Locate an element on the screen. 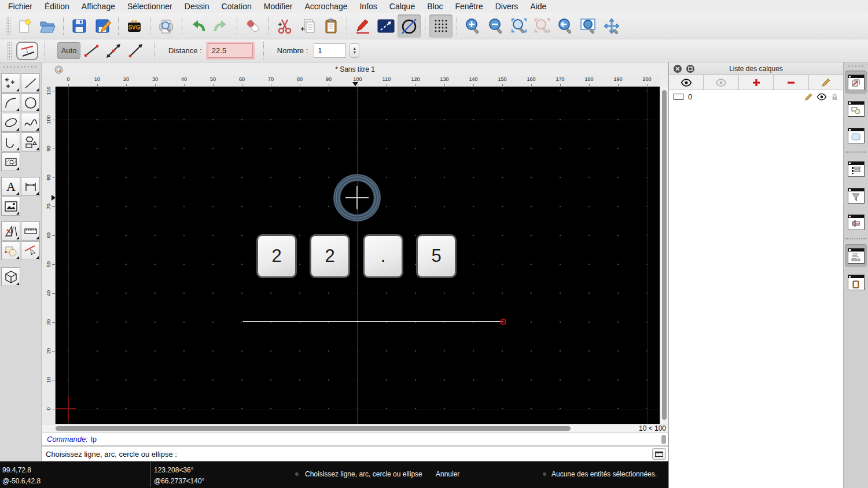 This screenshot has height=488, width=868. solid-tool-button is located at coordinates (10, 276).